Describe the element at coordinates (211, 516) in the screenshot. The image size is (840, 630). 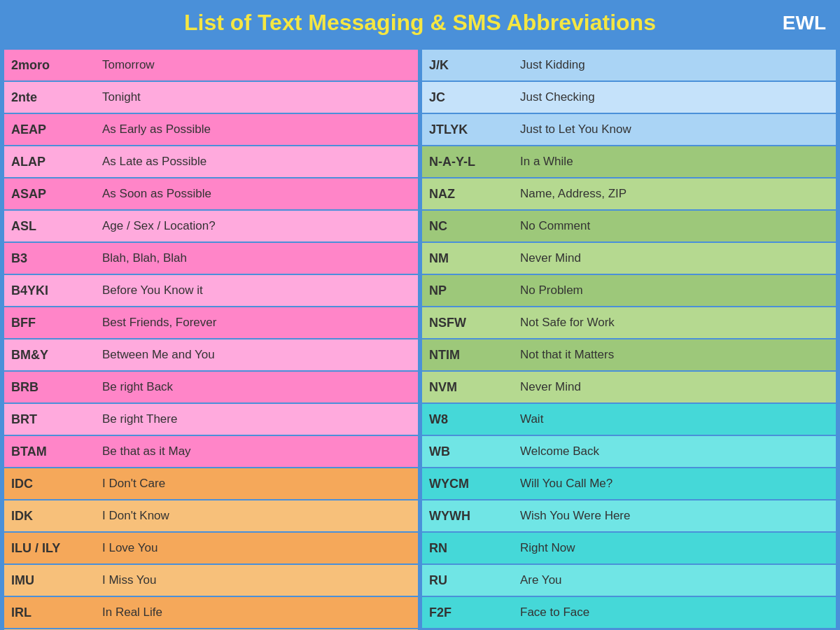
I see `table-row: IDKI Don't Know` at that location.